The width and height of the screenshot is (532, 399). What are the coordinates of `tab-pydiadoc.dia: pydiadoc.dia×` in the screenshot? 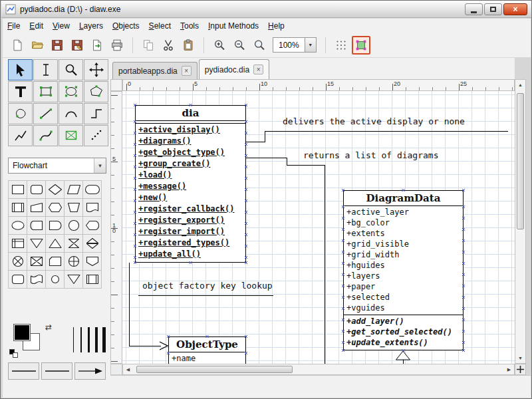 It's located at (234, 69).